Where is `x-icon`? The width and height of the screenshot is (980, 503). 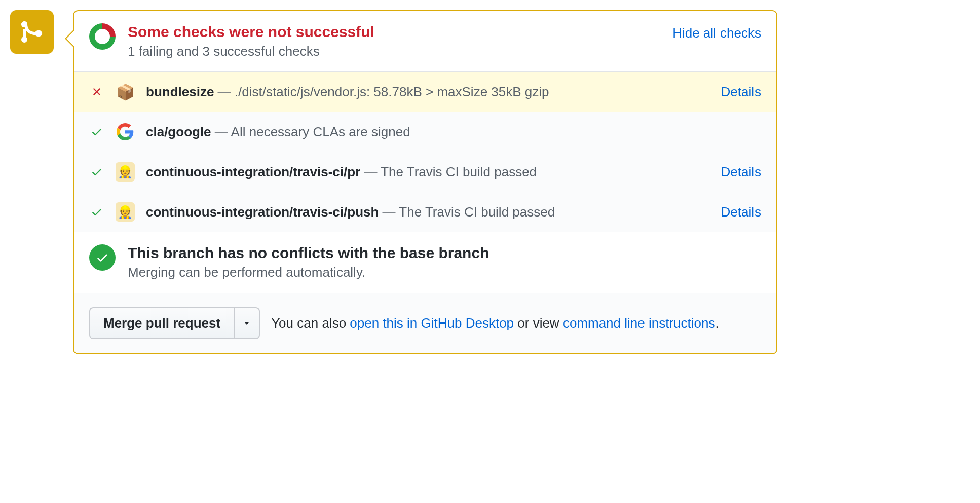 x-icon is located at coordinates (97, 92).